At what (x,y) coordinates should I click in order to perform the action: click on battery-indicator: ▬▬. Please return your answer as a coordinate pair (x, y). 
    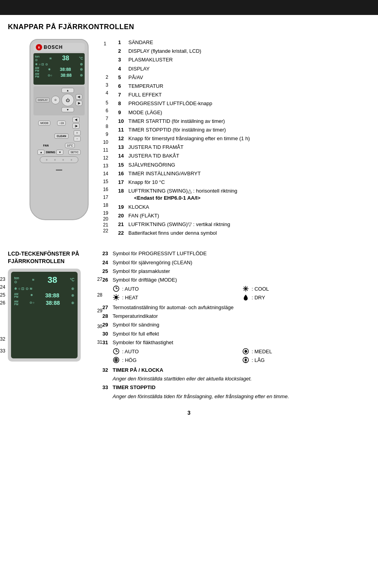
    Looking at the image, I should click on (59, 169).